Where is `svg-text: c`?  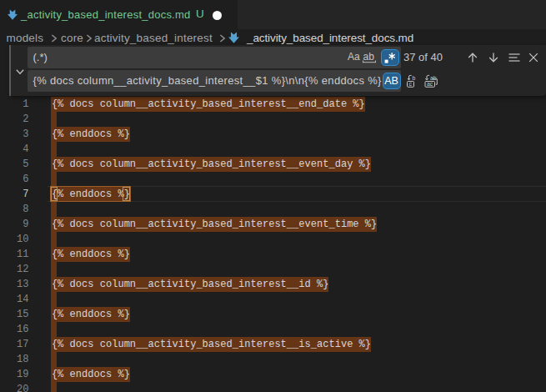
svg-text: c is located at coordinates (411, 83).